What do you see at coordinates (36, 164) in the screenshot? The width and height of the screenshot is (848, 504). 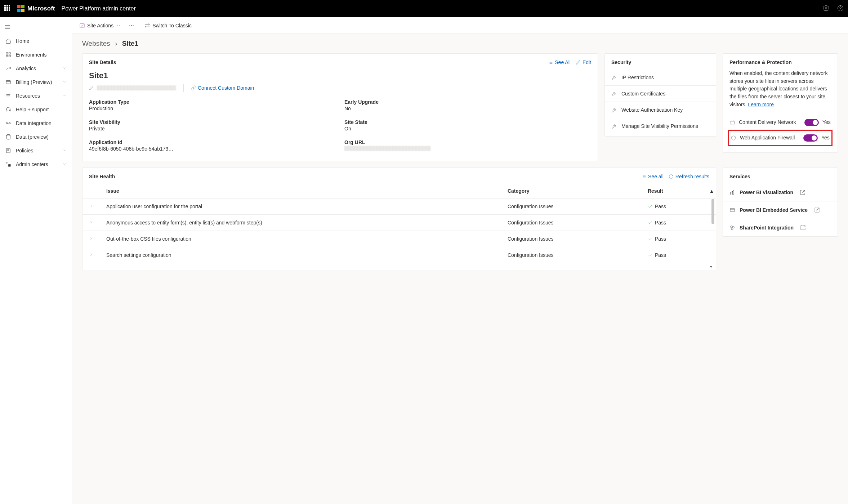 I see `nav-admin-centers: Admin centers` at bounding box center [36, 164].